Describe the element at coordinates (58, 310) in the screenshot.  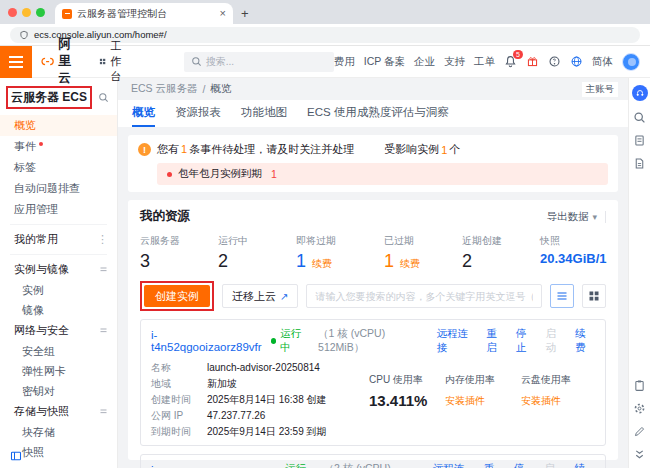
I see `sidebar-item-images: 镜像` at that location.